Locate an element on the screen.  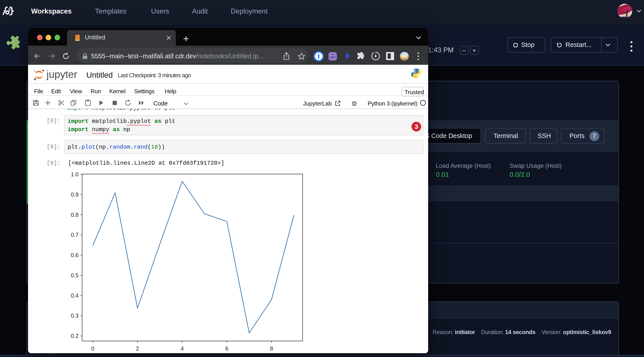
svg-text: 4 is located at coordinates (182, 348).